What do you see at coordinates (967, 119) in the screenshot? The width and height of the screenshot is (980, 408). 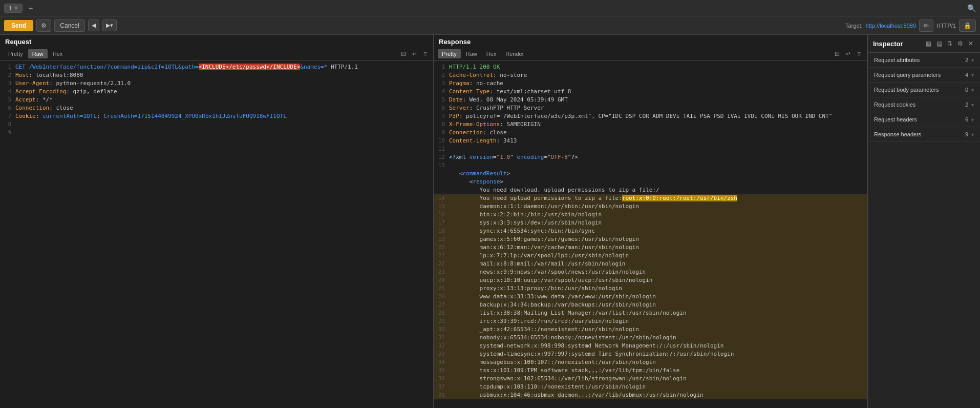 I see `insp-count-4: 6` at bounding box center [967, 119].